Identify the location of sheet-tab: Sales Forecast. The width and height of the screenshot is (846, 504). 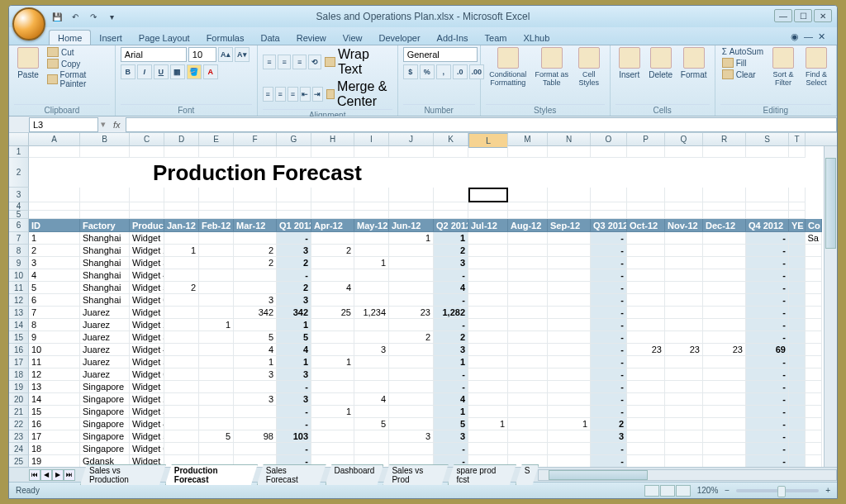
(292, 474).